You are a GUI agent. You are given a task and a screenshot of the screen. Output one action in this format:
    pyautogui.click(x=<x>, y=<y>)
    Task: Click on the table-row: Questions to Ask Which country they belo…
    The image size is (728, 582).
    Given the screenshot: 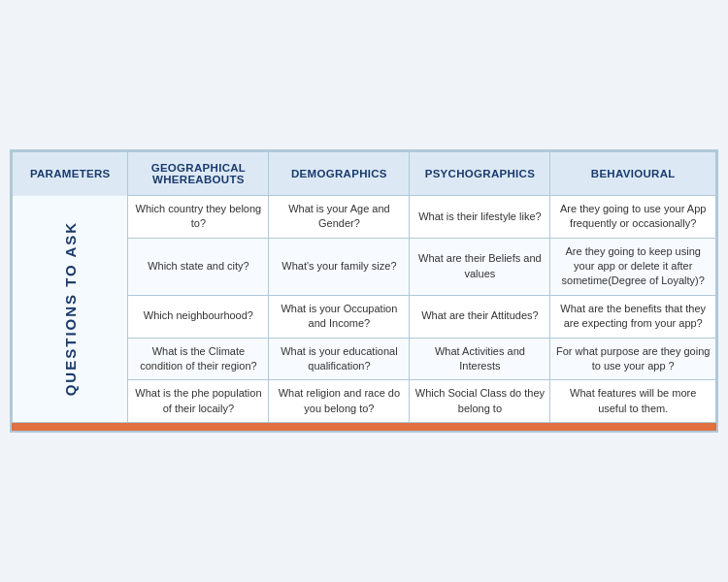 What is the action you would take?
    pyautogui.click(x=365, y=216)
    